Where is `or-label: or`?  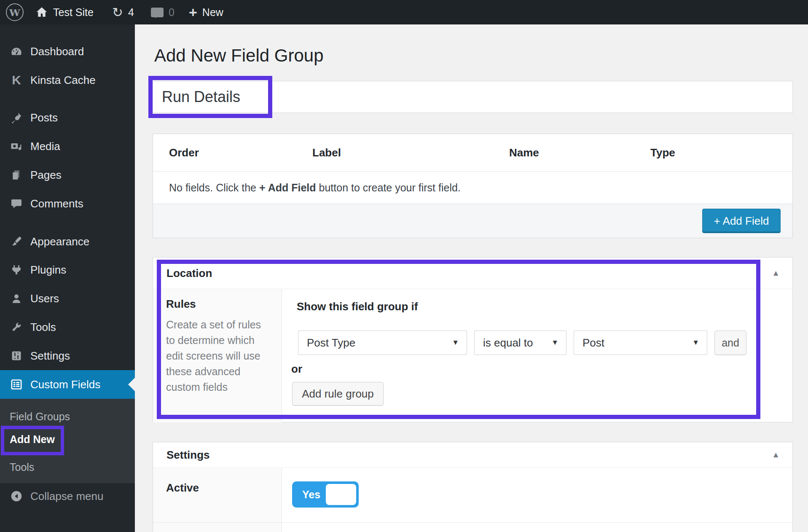 or-label: or is located at coordinates (297, 369).